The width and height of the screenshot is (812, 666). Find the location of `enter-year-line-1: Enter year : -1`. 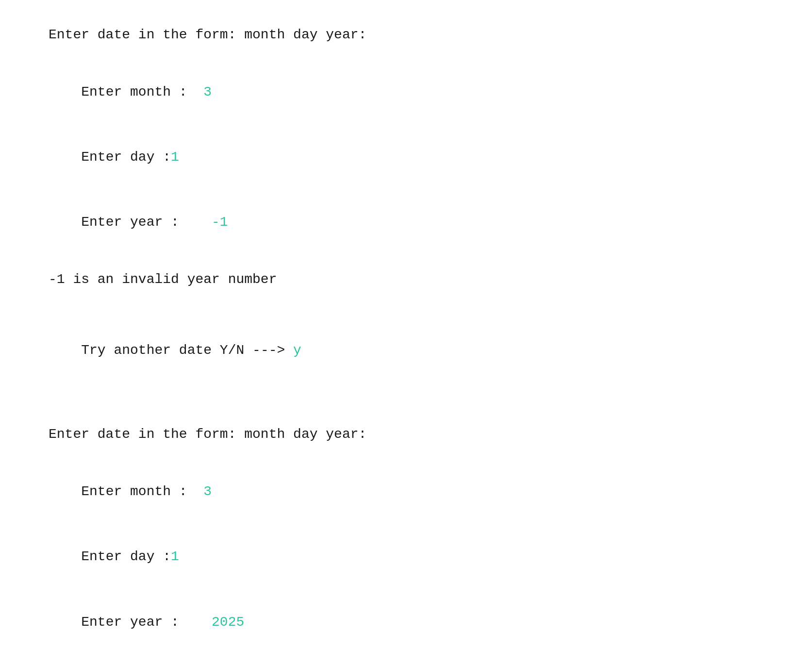

enter-year-line-1: Enter year : -1 is located at coordinates (406, 223).